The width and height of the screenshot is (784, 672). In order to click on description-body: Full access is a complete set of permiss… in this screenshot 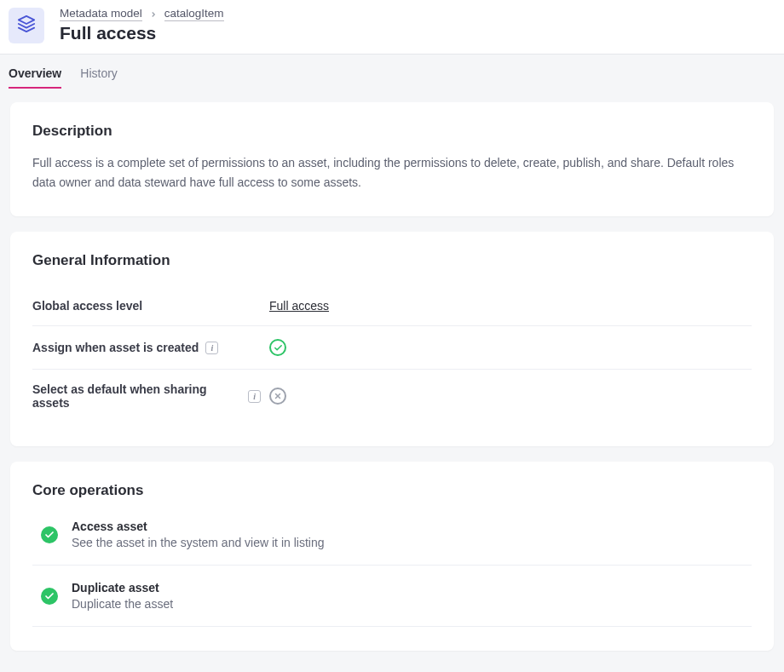, I will do `click(392, 173)`.